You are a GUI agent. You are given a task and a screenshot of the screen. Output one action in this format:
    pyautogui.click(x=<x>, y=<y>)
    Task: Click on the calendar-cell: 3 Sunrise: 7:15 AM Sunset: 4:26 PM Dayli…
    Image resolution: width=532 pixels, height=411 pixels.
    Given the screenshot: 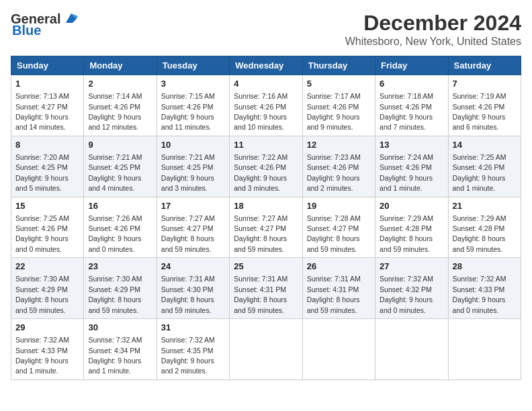 What is the action you would take?
    pyautogui.click(x=193, y=106)
    